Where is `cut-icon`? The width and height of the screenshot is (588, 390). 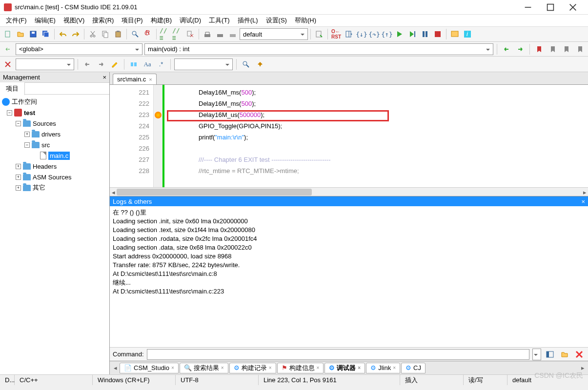 cut-icon is located at coordinates (93, 34).